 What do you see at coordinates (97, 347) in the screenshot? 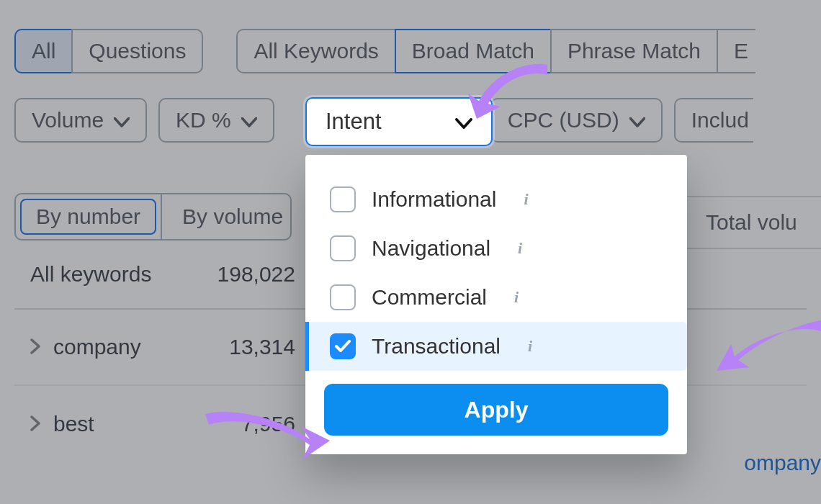
I see `keyword-cell: company` at bounding box center [97, 347].